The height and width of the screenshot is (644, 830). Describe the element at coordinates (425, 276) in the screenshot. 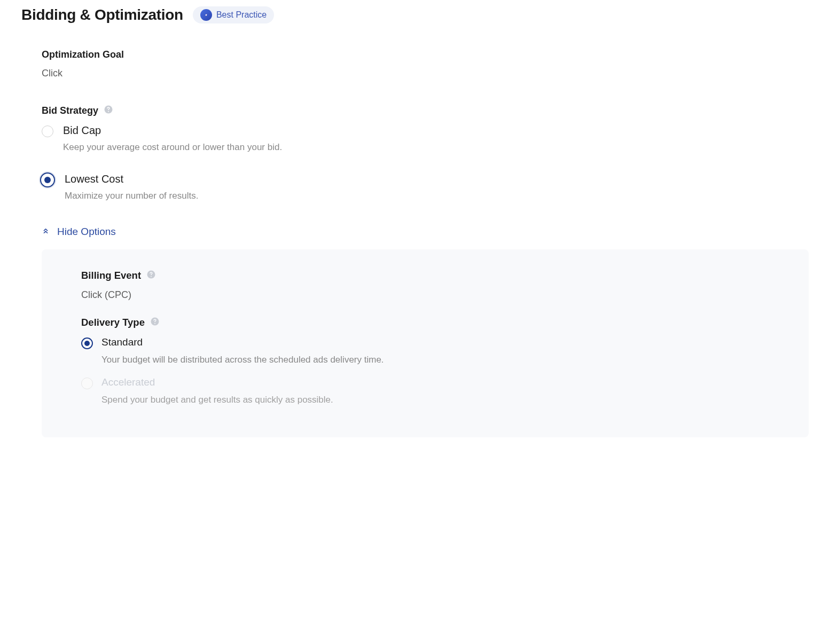

I see `billing-event-label: Billing Event` at that location.